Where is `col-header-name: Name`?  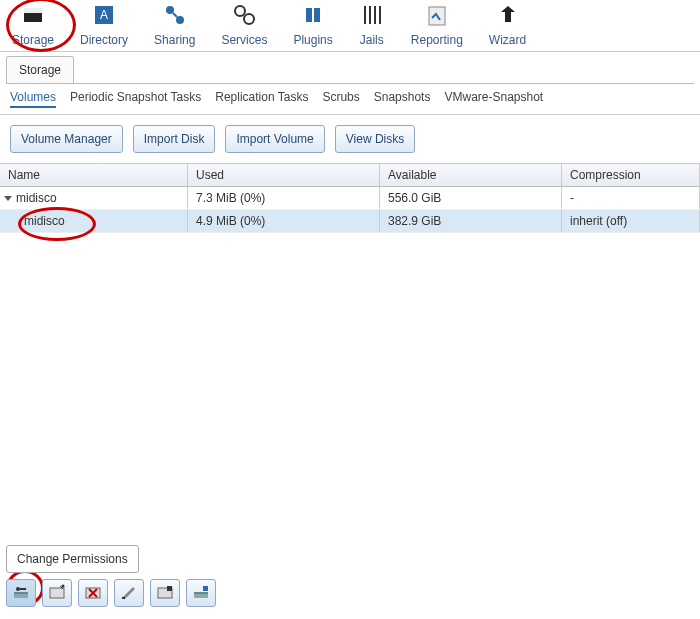 col-header-name: Name is located at coordinates (94, 175).